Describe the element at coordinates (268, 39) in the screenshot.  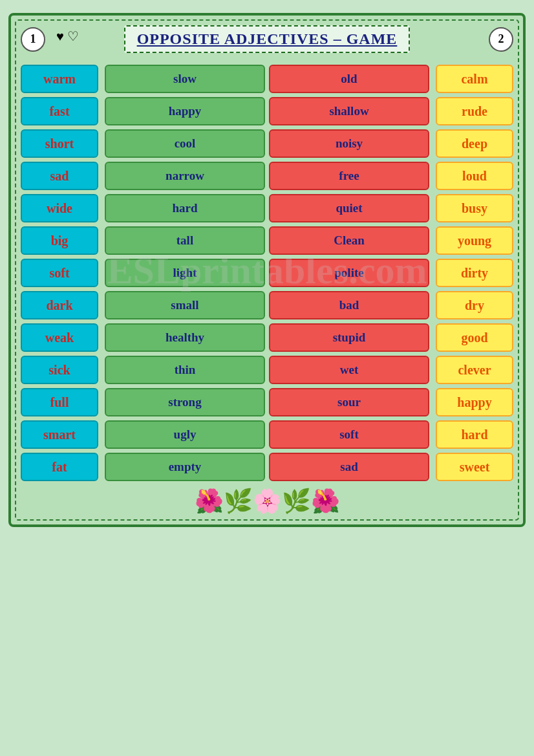
I see `page-title: OPPOSITE ADJECTIVES – GAME` at that location.